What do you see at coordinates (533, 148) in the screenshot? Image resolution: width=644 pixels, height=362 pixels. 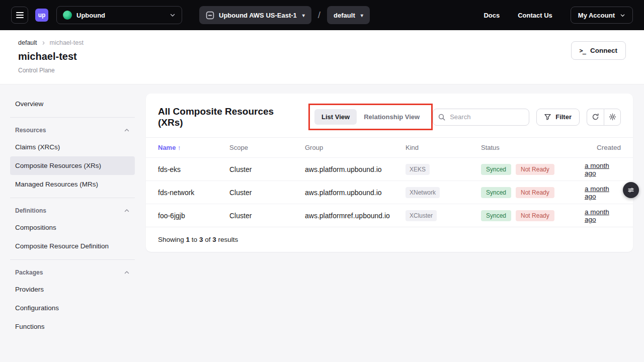 I see `column-header-status: Status` at bounding box center [533, 148].